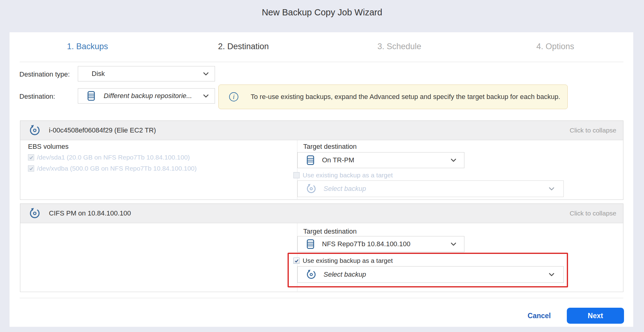 This screenshot has height=332, width=644. What do you see at coordinates (381, 244) in the screenshot?
I see `target-destination-select: NFS Repo7Tb 10.84.100.100` at bounding box center [381, 244].